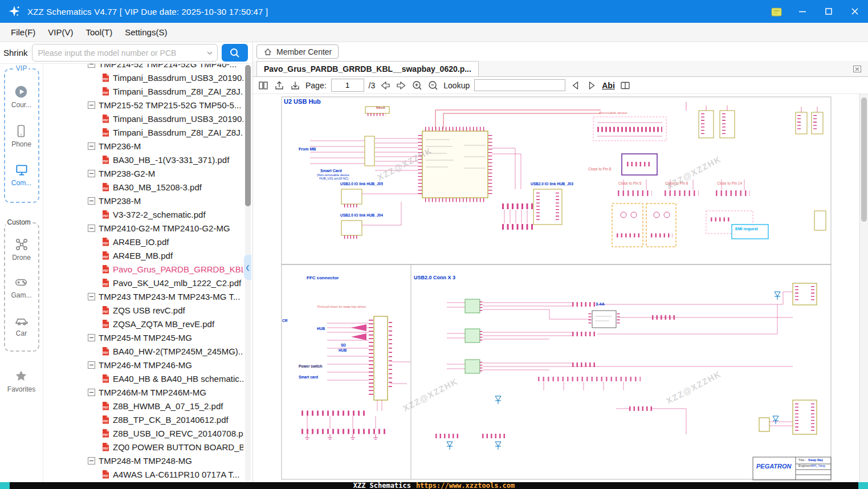 This screenshot has height=489, width=868. Describe the element at coordinates (178, 269) in the screenshot. I see `tree-item-label: Pavo_Grus_PARDB_GRRDB_KBL_` at that location.